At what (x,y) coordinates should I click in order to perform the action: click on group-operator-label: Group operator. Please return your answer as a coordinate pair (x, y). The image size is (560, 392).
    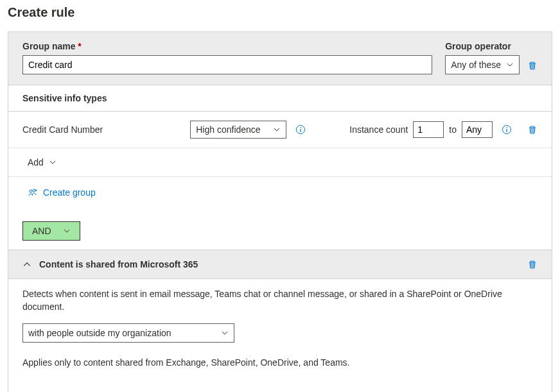
    Looking at the image, I should click on (482, 46).